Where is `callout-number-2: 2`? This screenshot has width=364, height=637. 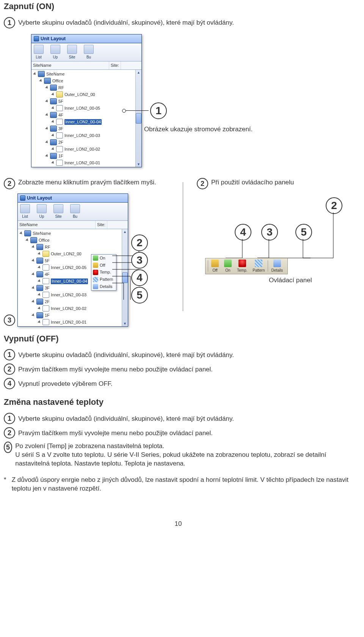
callout-number-2: 2 is located at coordinates (140, 243).